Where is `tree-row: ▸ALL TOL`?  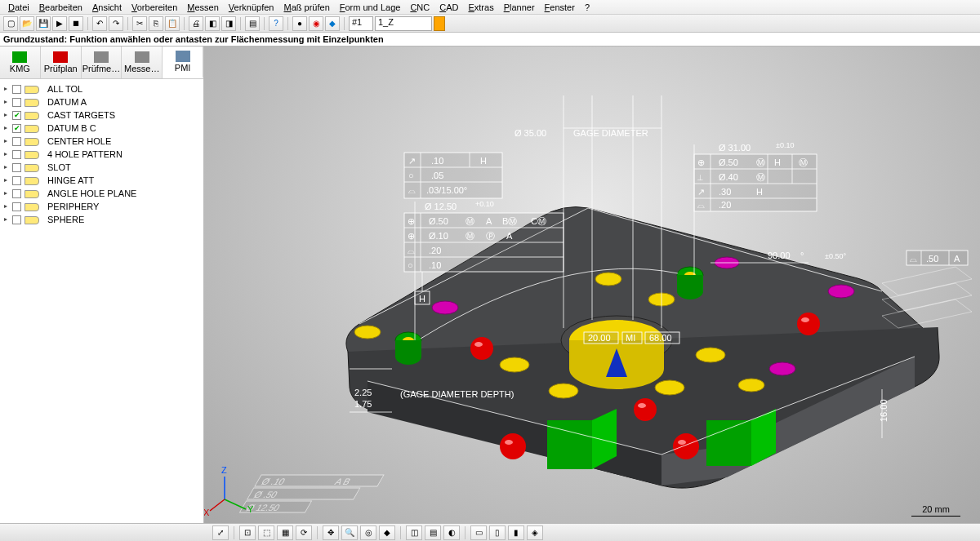 tree-row: ▸ALL TOL is located at coordinates (101, 89).